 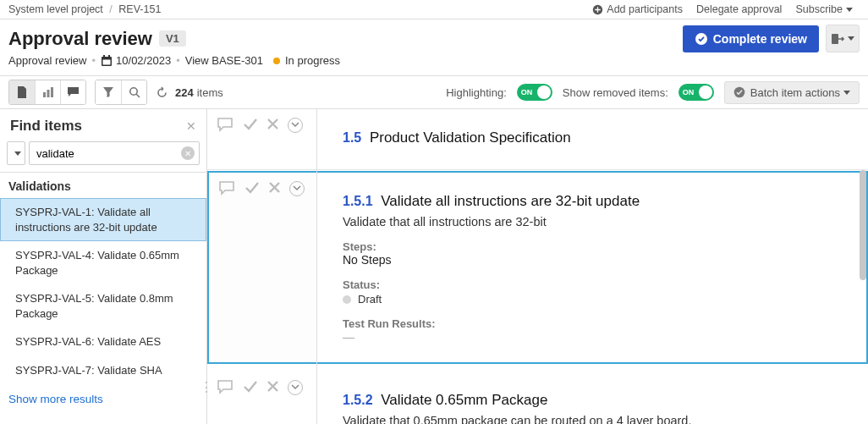 I want to click on subscribe-button: Subscribe, so click(x=824, y=9).